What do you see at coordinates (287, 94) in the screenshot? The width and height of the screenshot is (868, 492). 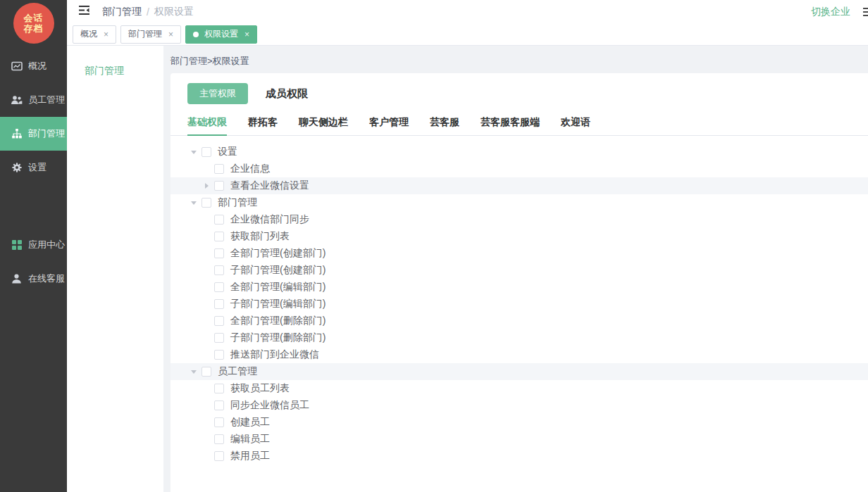 I see `perm-type-成员权限-link: 成员权限` at bounding box center [287, 94].